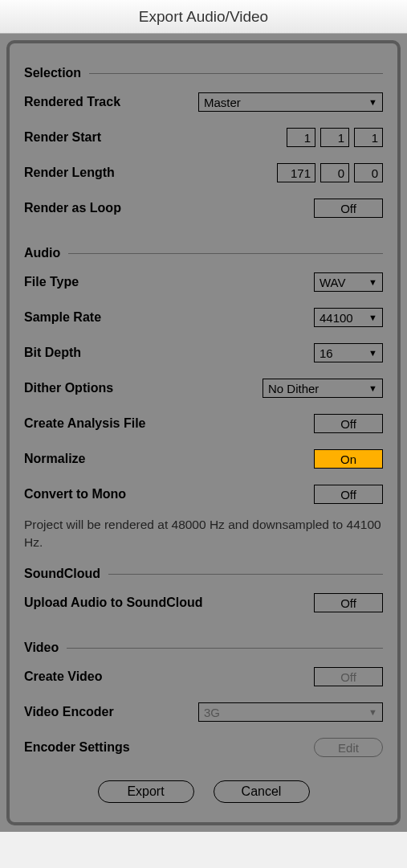 This screenshot has height=868, width=407. Describe the element at coordinates (204, 792) in the screenshot. I see `dialog-footer: Export Cancel` at that location.